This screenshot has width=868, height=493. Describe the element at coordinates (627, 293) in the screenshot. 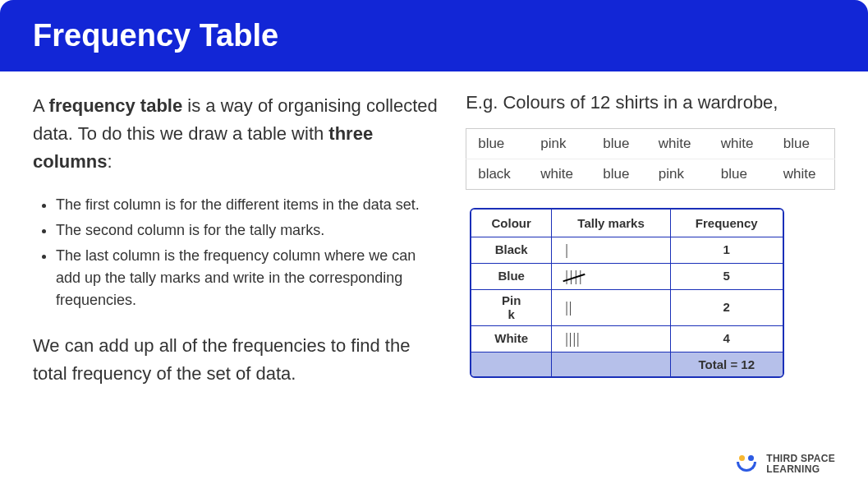

I see `frequency-table: Colour Tally marks Frequency Black | 1 B…` at that location.